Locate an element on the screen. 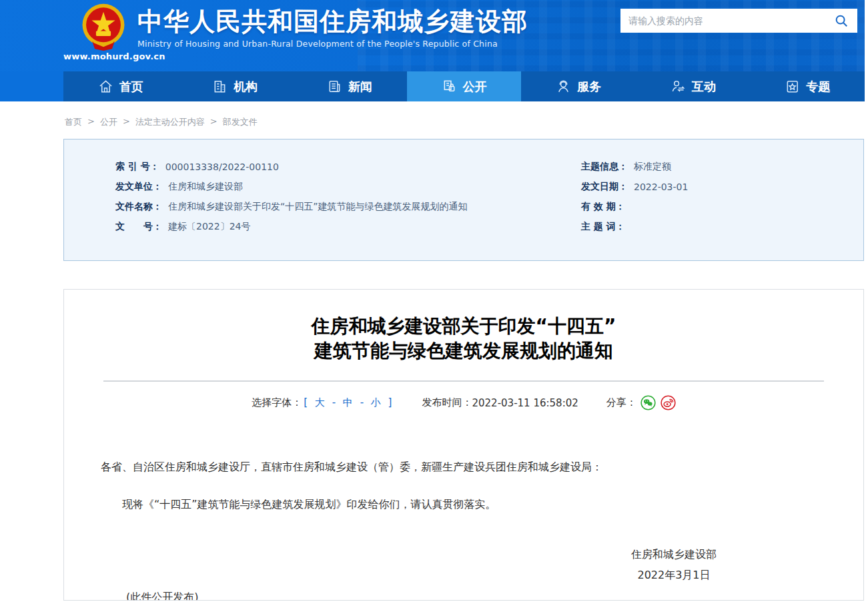 The image size is (868, 602). share-label: 分享： is located at coordinates (622, 403).